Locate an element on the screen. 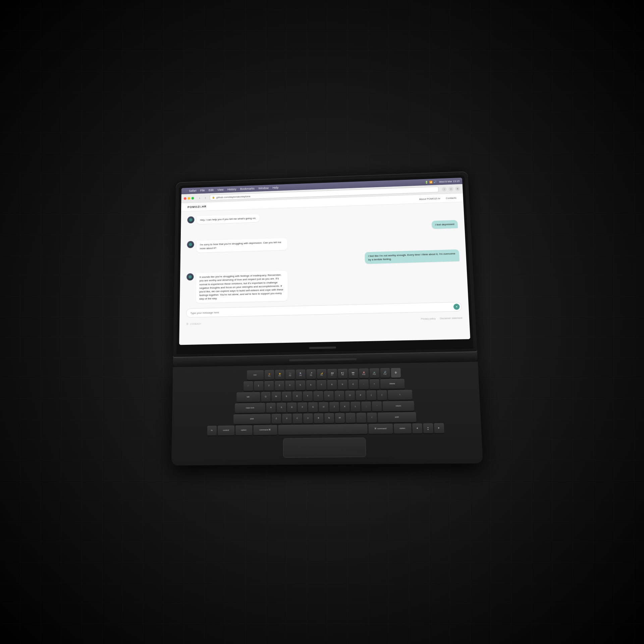  i-key: I is located at coordinates (339, 396).